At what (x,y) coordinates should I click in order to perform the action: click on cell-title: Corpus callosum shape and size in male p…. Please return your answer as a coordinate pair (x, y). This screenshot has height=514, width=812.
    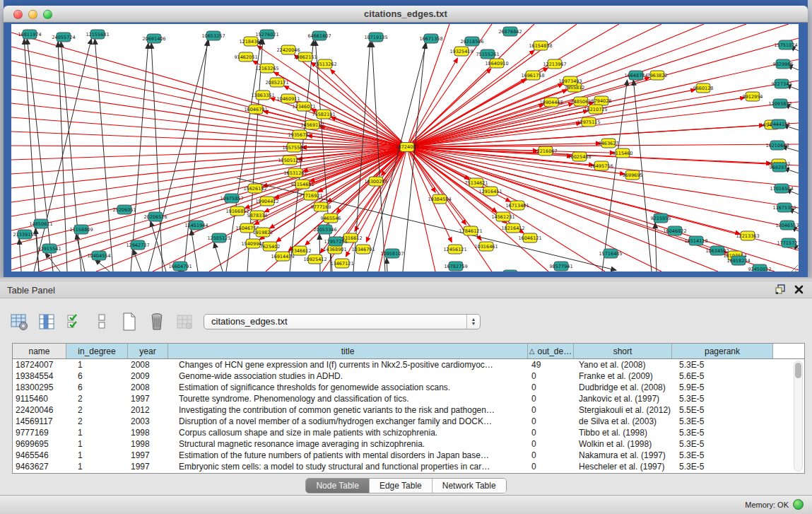
    Looking at the image, I should click on (348, 433).